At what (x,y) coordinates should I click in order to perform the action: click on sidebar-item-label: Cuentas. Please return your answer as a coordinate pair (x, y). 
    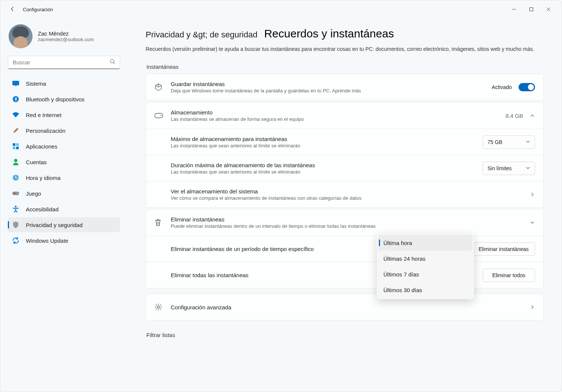
    Looking at the image, I should click on (36, 162).